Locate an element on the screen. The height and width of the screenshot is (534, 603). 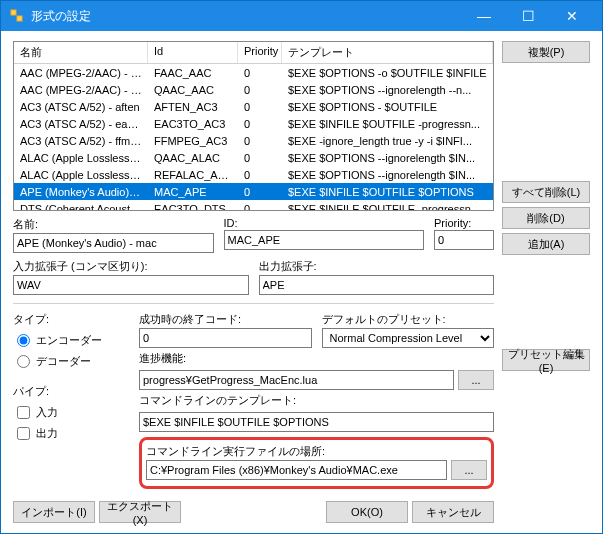
priority-input is located at coordinates (464, 240).